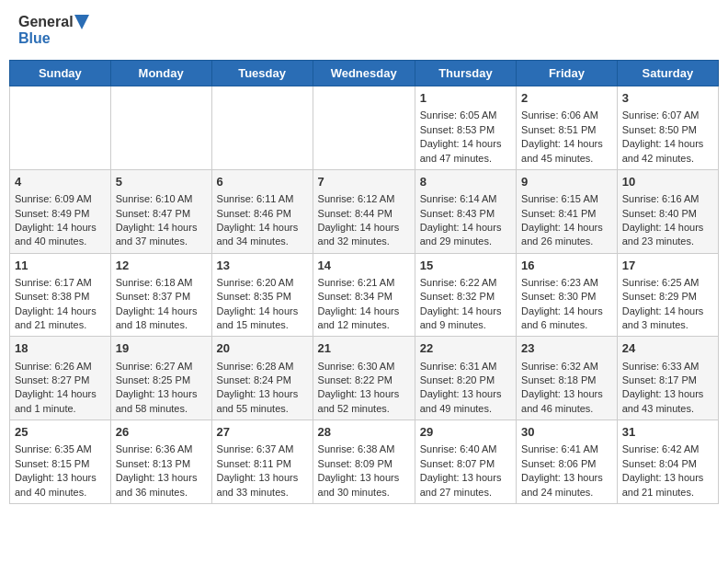  Describe the element at coordinates (567, 462) in the screenshot. I see `calendar-cell: 30Sunrise: 6:41 AM Sunset: 8:06 PM Dayli…` at that location.